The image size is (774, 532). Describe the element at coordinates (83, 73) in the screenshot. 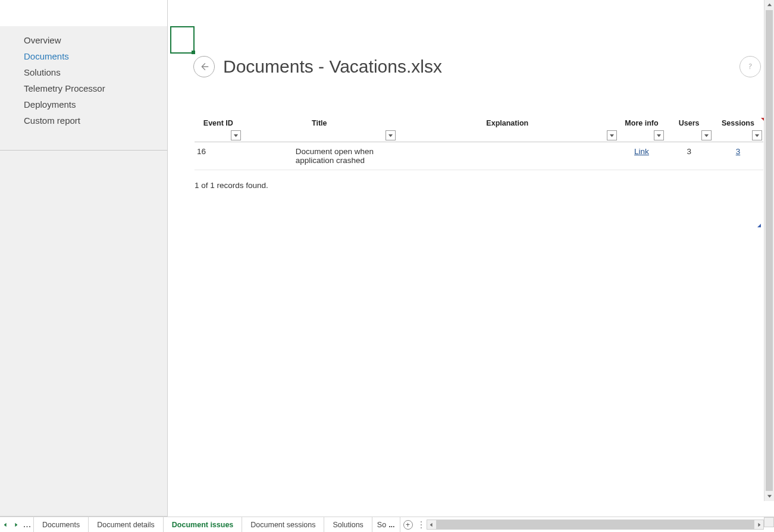

I see `sidebar-item-solutions: Solutions` at that location.